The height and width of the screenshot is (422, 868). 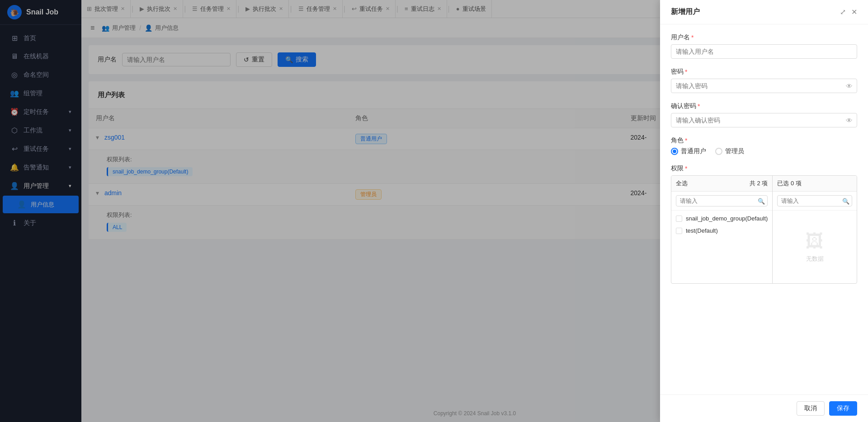 What do you see at coordinates (849, 12) in the screenshot?
I see `drawer-controls: ⤢ ✕` at bounding box center [849, 12].